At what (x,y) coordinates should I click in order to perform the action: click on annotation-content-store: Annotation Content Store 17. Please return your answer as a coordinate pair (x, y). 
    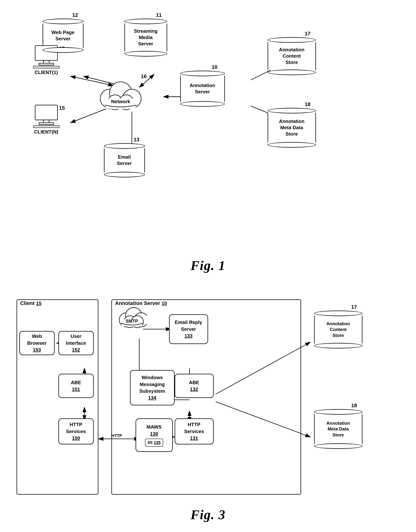
    Looking at the image, I should click on (292, 56).